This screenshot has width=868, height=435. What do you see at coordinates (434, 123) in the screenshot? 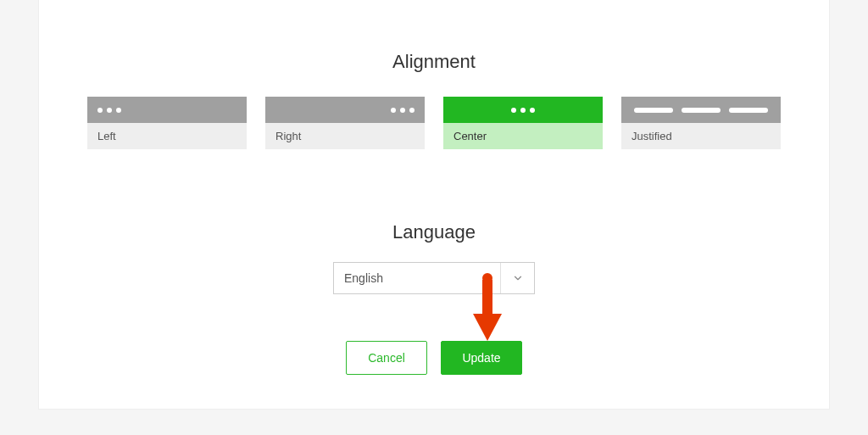
I see `alignment-options-row: Left Right Center Just` at bounding box center [434, 123].